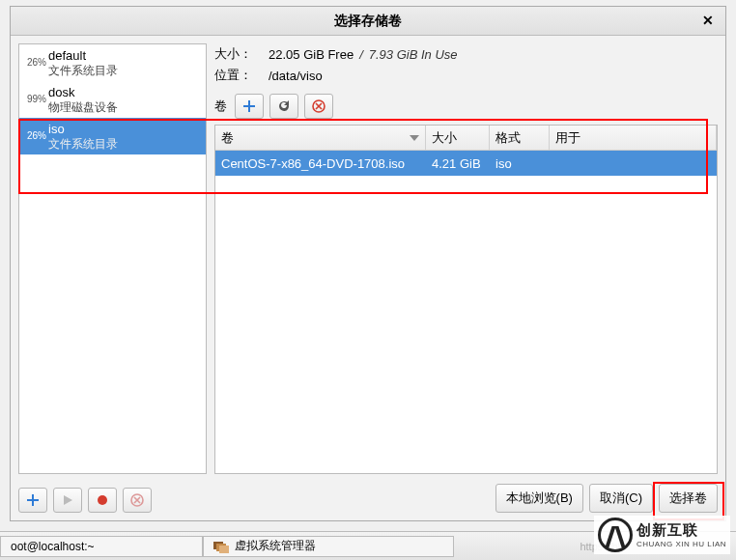 The width and height of the screenshot is (736, 560). I want to click on play-icon, so click(68, 500).